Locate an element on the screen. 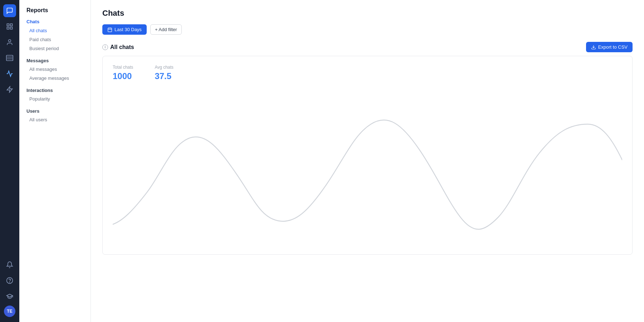 The height and width of the screenshot is (322, 644). nav-item-average-messages: Average messages is located at coordinates (55, 78).